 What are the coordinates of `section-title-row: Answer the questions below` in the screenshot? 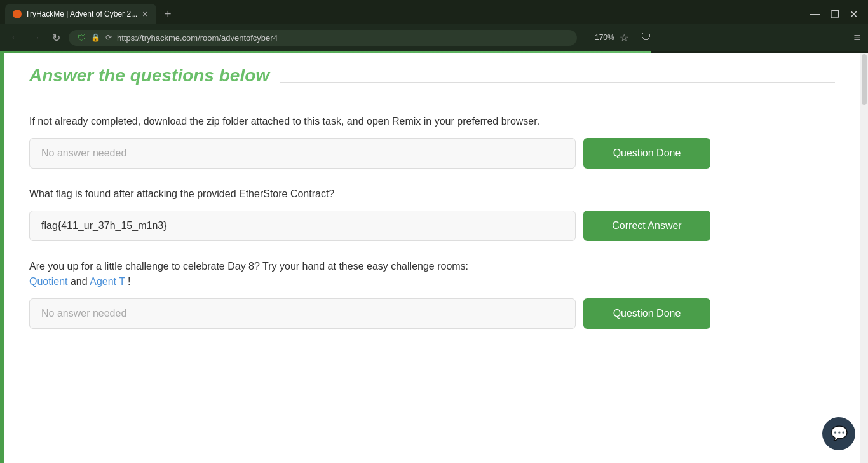 It's located at (432, 82).